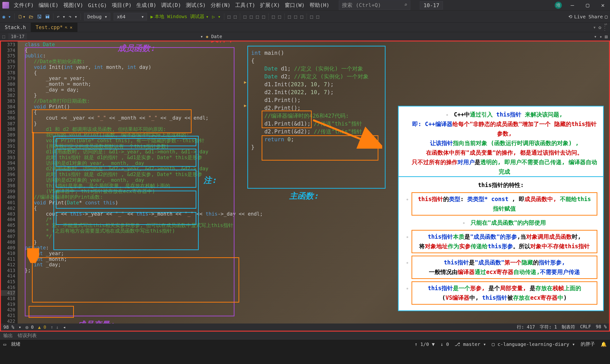 The width and height of the screenshot is (610, 364). What do you see at coordinates (22, 17) in the screenshot?
I see `new-icon: 🗋▾` at bounding box center [22, 17].